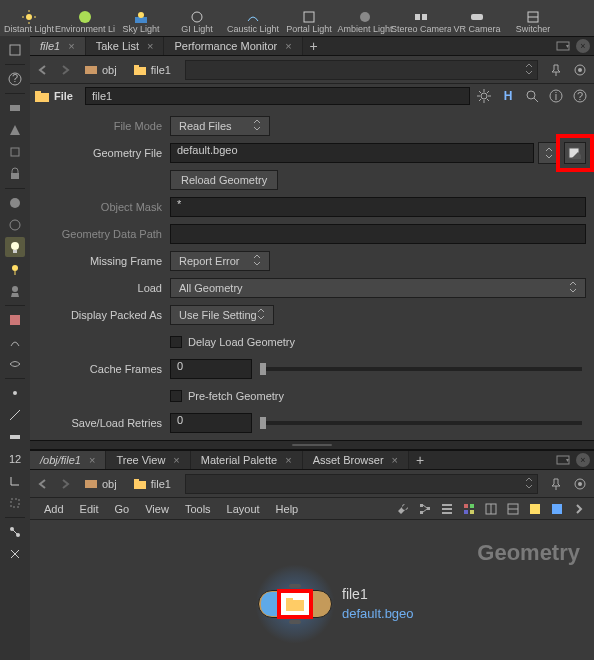 The height and width of the screenshot is (660, 594). What do you see at coordinates (421, 22) in the screenshot?
I see `shelf-stereo-camera: Stereo Camera` at bounding box center [421, 22].